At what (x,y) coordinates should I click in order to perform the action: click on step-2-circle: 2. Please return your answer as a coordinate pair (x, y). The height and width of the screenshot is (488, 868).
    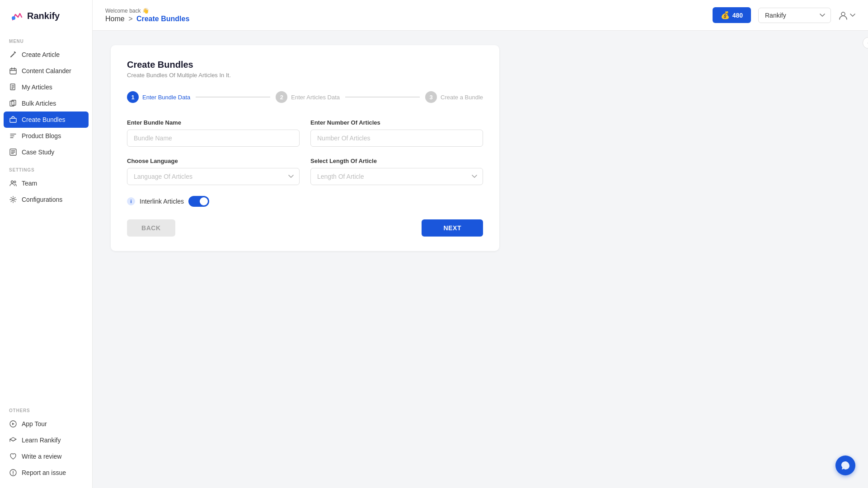
    Looking at the image, I should click on (282, 97).